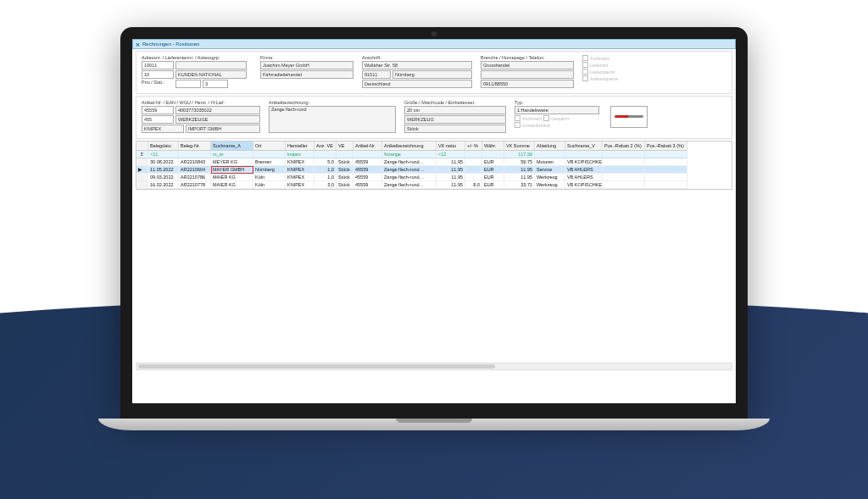  What do you see at coordinates (142, 178) in the screenshot?
I see `cell-gutter` at bounding box center [142, 178].